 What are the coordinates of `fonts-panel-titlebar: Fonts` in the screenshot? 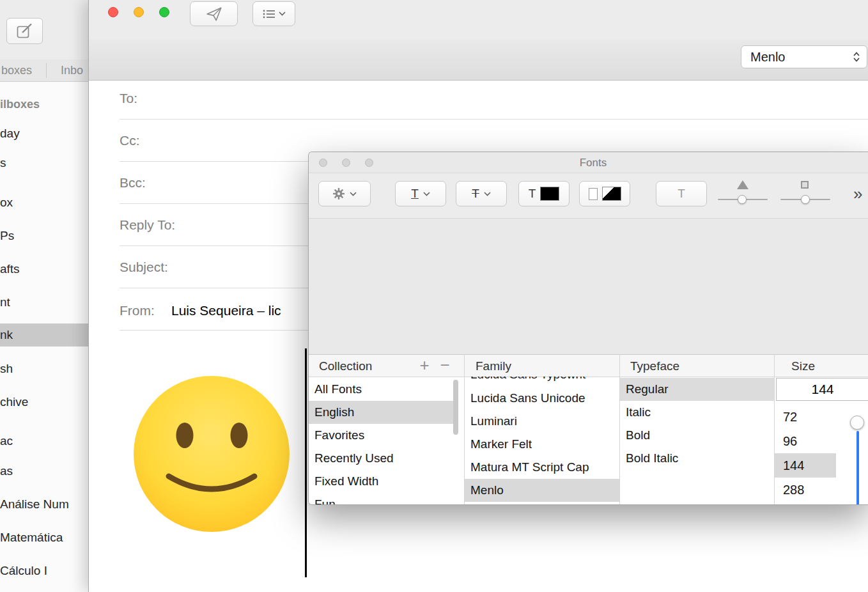 It's located at (588, 162).